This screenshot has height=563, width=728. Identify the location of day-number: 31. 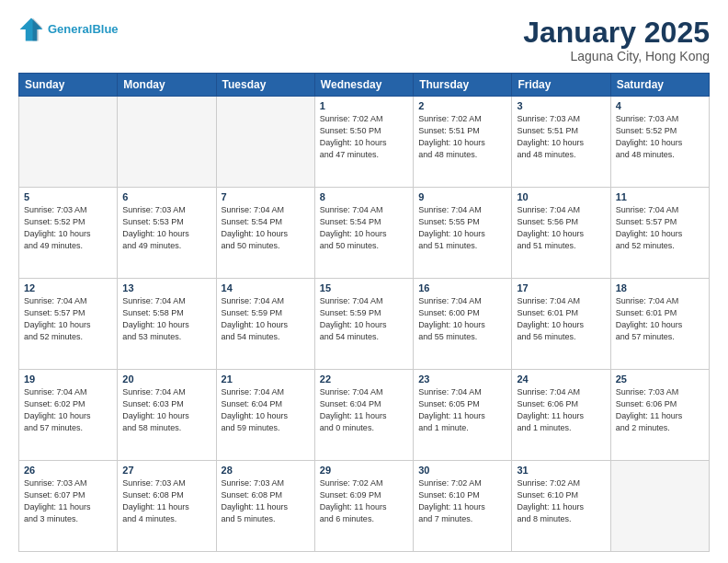
(561, 470).